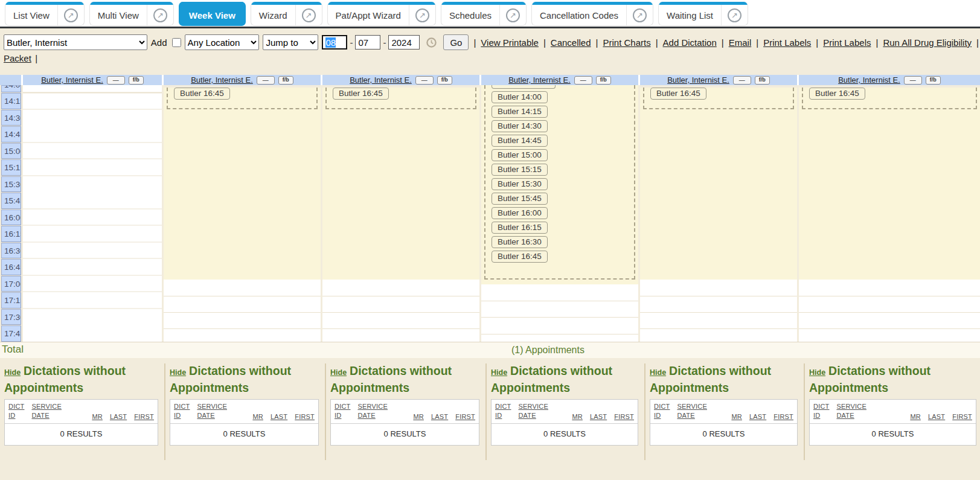  I want to click on slot-button: Butler 15:15, so click(519, 170).